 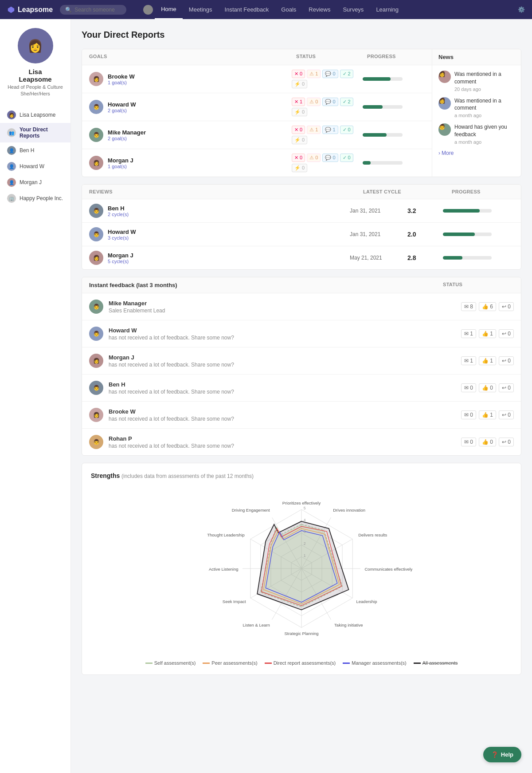 What do you see at coordinates (389, 569) in the screenshot?
I see `svg-text: Communicates effectively` at bounding box center [389, 569].